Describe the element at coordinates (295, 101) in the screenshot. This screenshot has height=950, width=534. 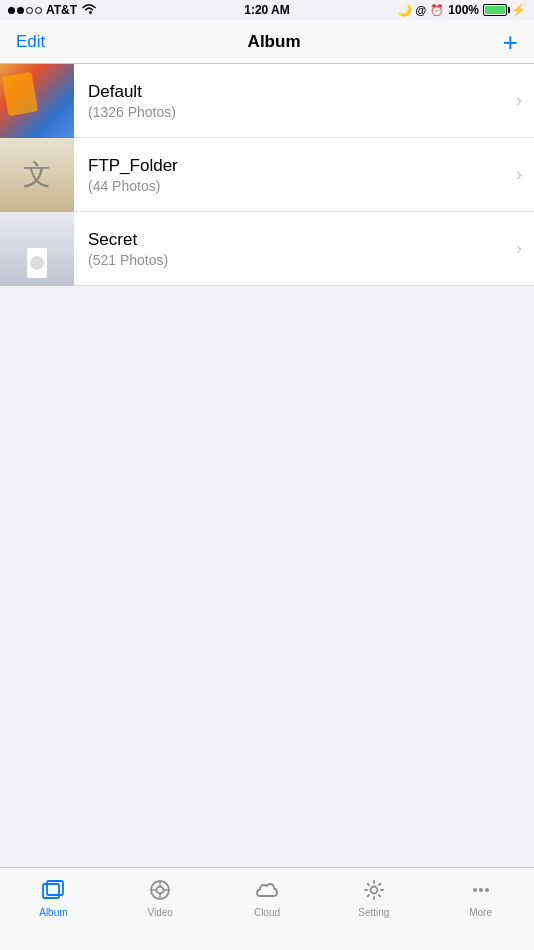
I see `album-info-default: Default (1326 Photos)` at that location.